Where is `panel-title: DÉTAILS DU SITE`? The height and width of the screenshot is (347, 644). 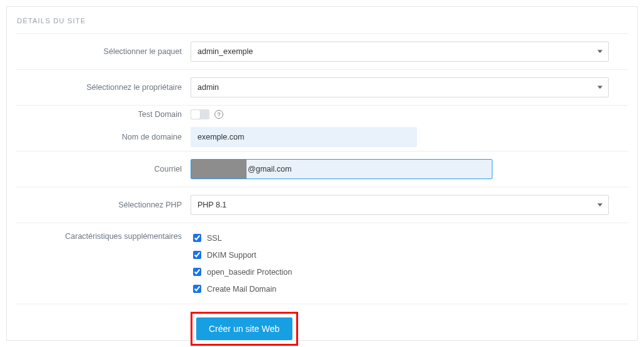 panel-title: DÉTAILS DU SITE is located at coordinates (322, 25).